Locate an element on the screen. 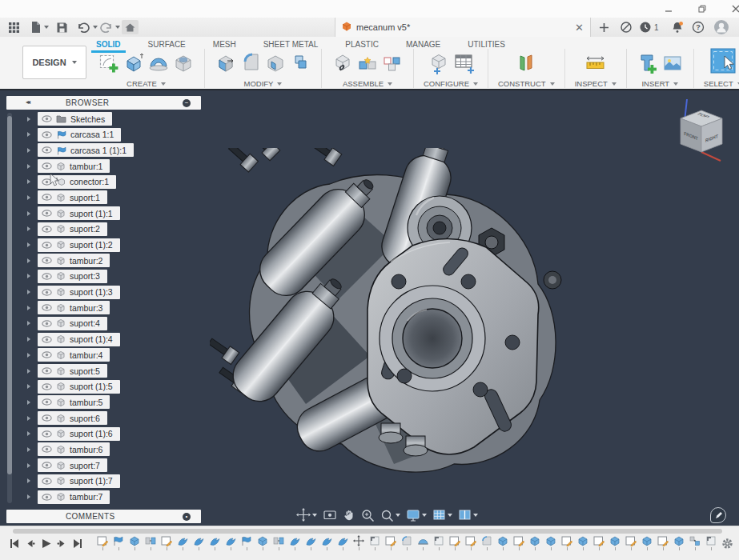 The height and width of the screenshot is (560, 739). timeline-feature-revolve is located at coordinates (423, 542).